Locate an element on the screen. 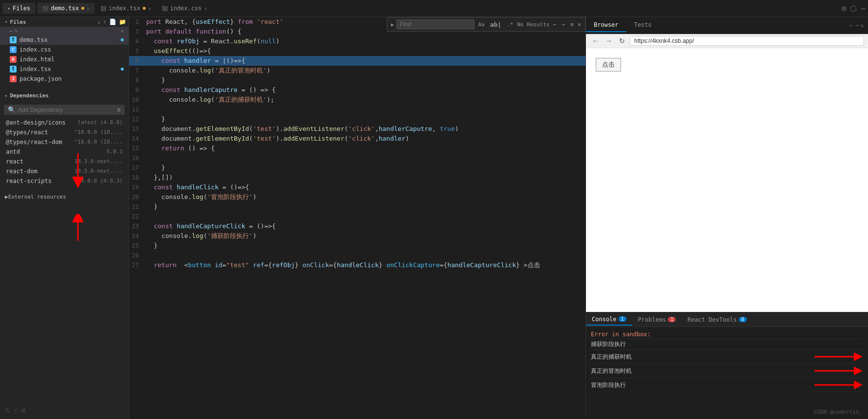 The image size is (868, 419). console-tab-react-devtools: React DevTools 0 is located at coordinates (717, 320).